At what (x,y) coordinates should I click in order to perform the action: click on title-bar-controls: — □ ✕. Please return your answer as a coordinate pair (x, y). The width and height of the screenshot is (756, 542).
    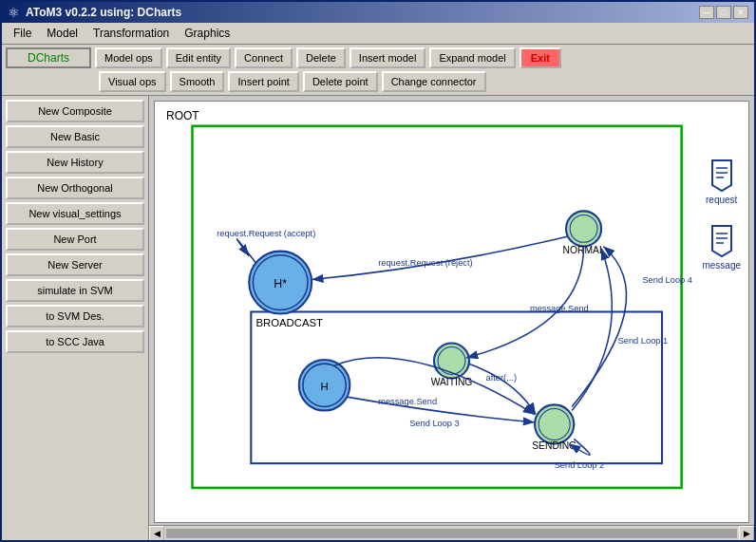
    Looking at the image, I should click on (724, 12).